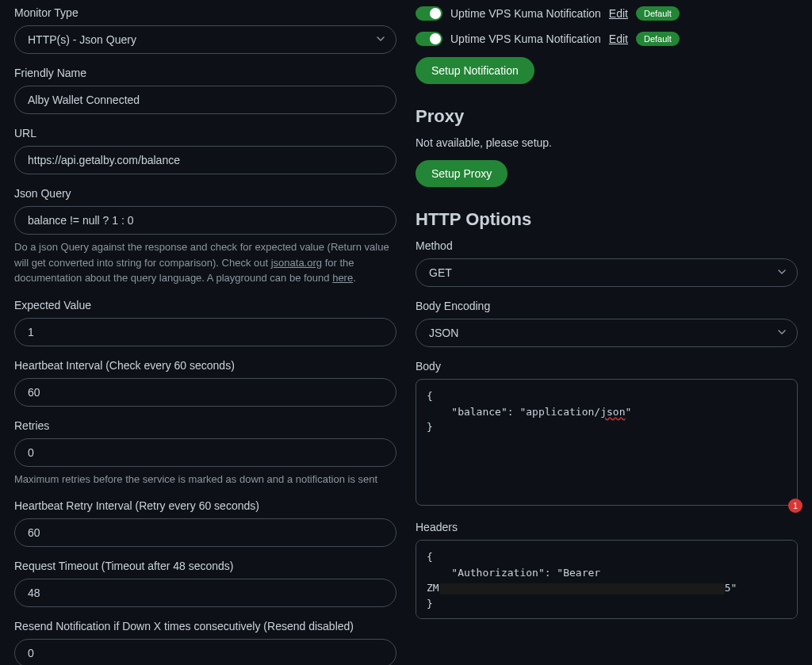 This screenshot has width=812, height=665. I want to click on request-timeout-label: Request Timeout (Timeout after 48 second…, so click(205, 566).